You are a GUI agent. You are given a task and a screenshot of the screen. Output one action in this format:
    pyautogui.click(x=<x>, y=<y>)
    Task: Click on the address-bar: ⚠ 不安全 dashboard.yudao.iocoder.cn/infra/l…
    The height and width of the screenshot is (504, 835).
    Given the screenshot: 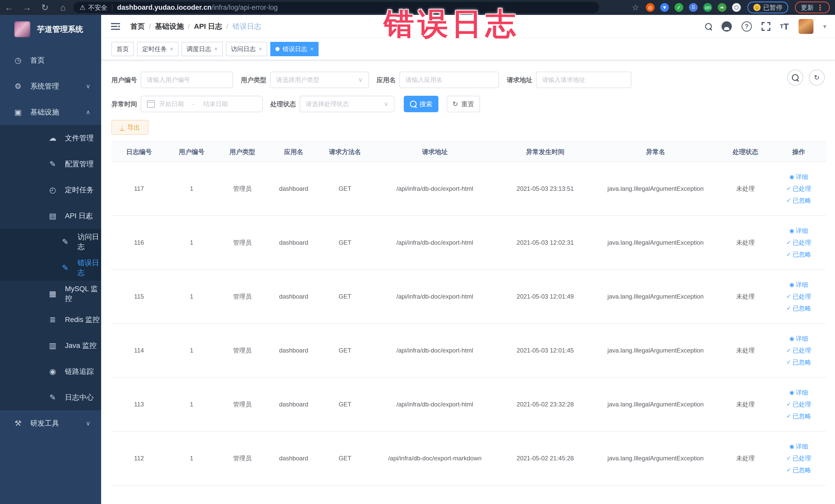 What is the action you would take?
    pyautogui.click(x=336, y=7)
    